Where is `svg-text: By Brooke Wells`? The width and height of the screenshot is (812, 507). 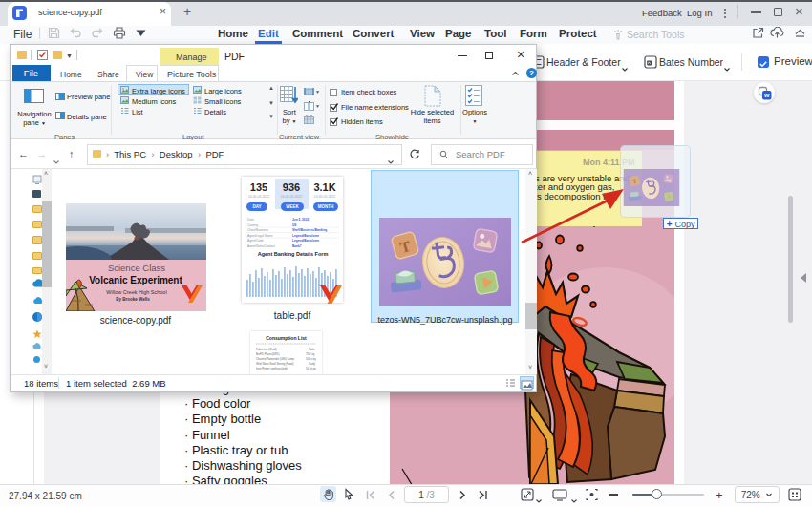
svg-text: By Brooke Wells is located at coordinates (133, 300).